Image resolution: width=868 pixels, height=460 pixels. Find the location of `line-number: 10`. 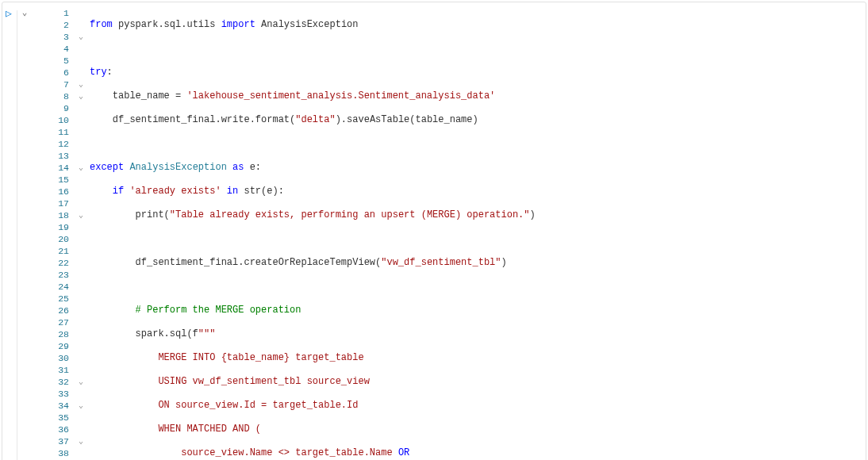

line-number: 10 is located at coordinates (59, 121).